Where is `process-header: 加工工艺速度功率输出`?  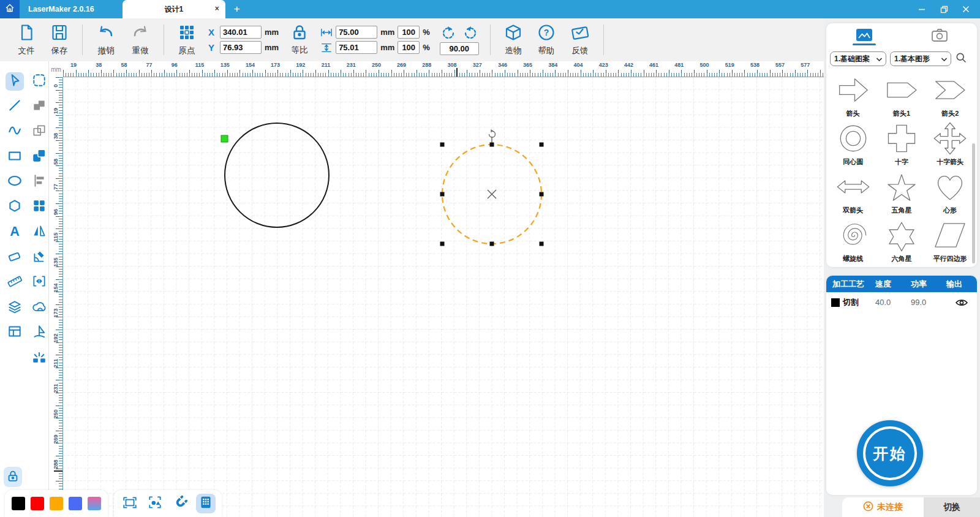 process-header: 加工工艺速度功率输出 is located at coordinates (902, 284).